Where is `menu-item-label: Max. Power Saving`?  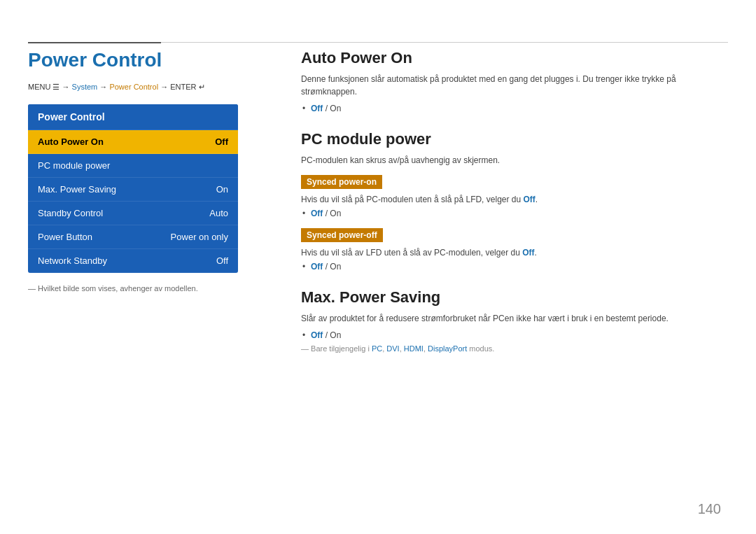
menu-item-label: Max. Power Saving is located at coordinates (77, 189).